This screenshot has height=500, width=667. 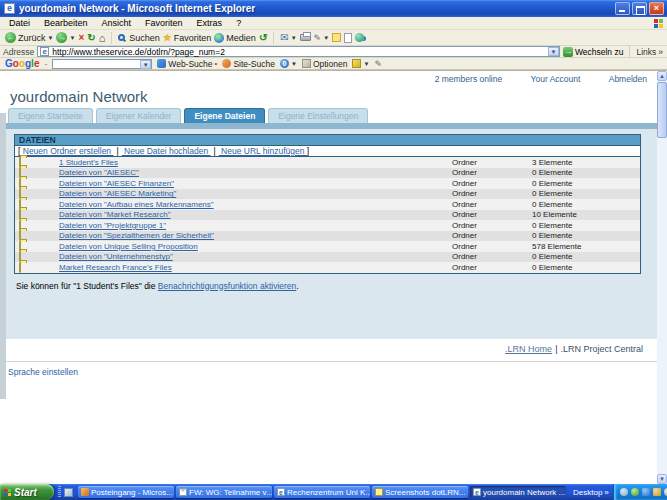 What do you see at coordinates (68, 492) in the screenshot?
I see `show-desktop-icon` at bounding box center [68, 492].